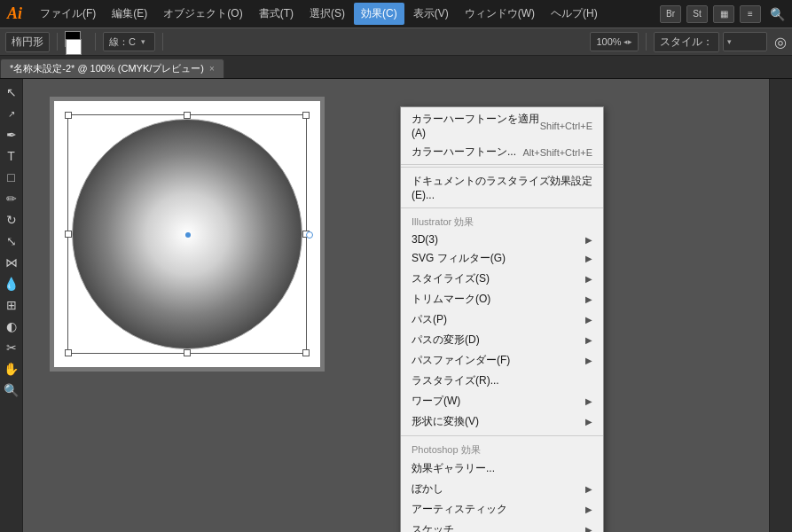 This screenshot has width=792, height=532. Describe the element at coordinates (76, 42) in the screenshot. I see `color-swatch-group` at that location.